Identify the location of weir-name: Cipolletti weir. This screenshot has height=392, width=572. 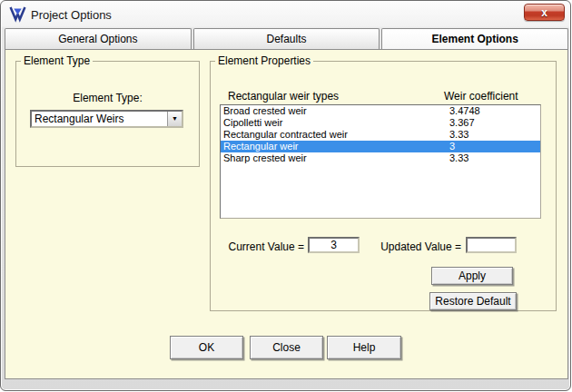
(252, 123).